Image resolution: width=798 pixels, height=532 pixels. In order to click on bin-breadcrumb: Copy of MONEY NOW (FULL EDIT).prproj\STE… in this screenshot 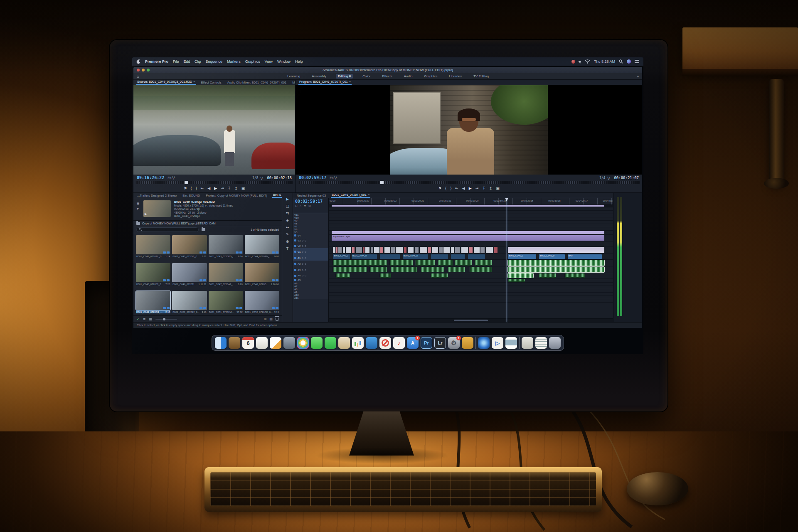, I will do `click(179, 224)`.